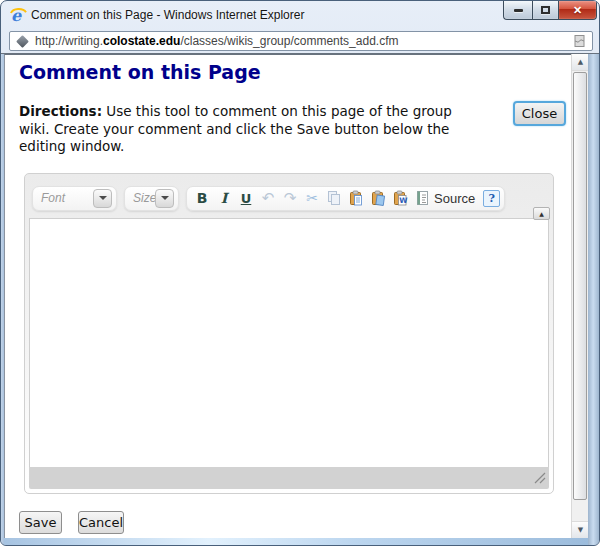  I want to click on address-input: http://writing.colostate.edu/classes/wik…, so click(301, 41).